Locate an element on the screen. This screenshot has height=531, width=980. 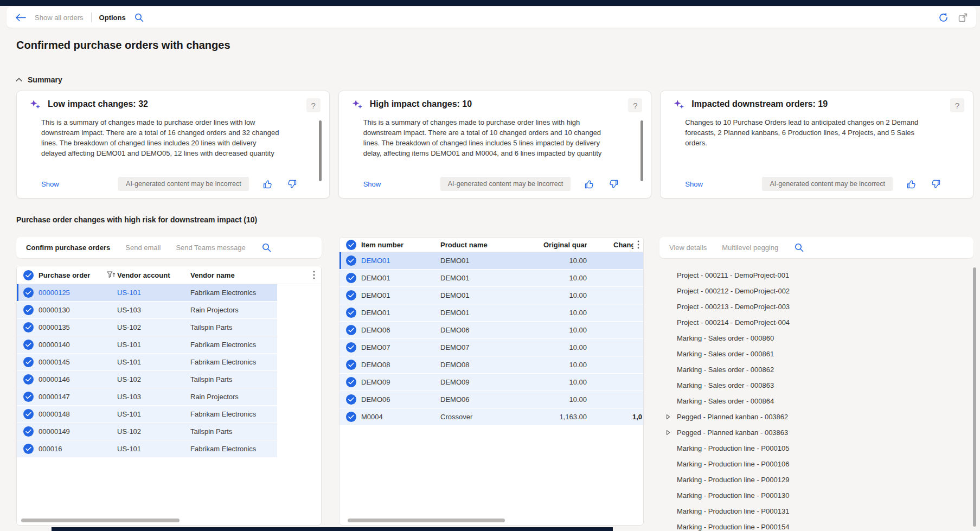
column-header-purchase-order: Purchase order is located at coordinates (72, 276).